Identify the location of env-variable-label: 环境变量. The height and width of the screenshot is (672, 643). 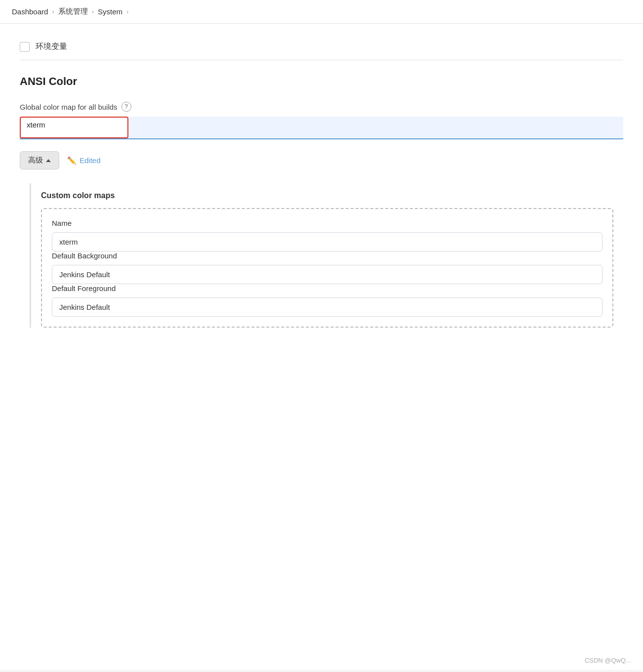
(51, 46).